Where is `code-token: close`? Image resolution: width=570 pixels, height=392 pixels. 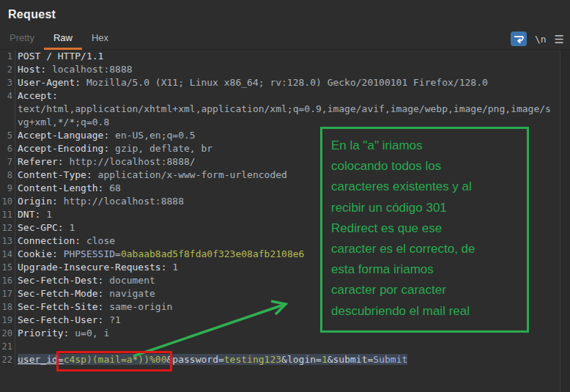
code-token: close is located at coordinates (101, 240).